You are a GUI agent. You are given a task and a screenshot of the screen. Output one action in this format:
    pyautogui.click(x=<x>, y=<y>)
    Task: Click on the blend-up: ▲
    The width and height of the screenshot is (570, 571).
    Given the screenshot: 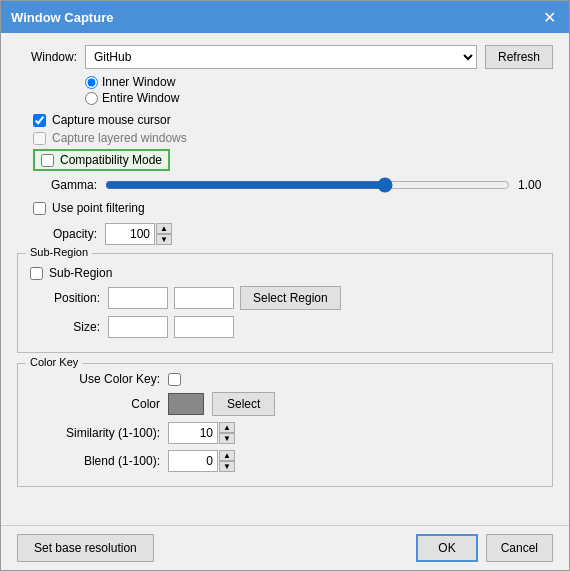 What is the action you would take?
    pyautogui.click(x=227, y=456)
    